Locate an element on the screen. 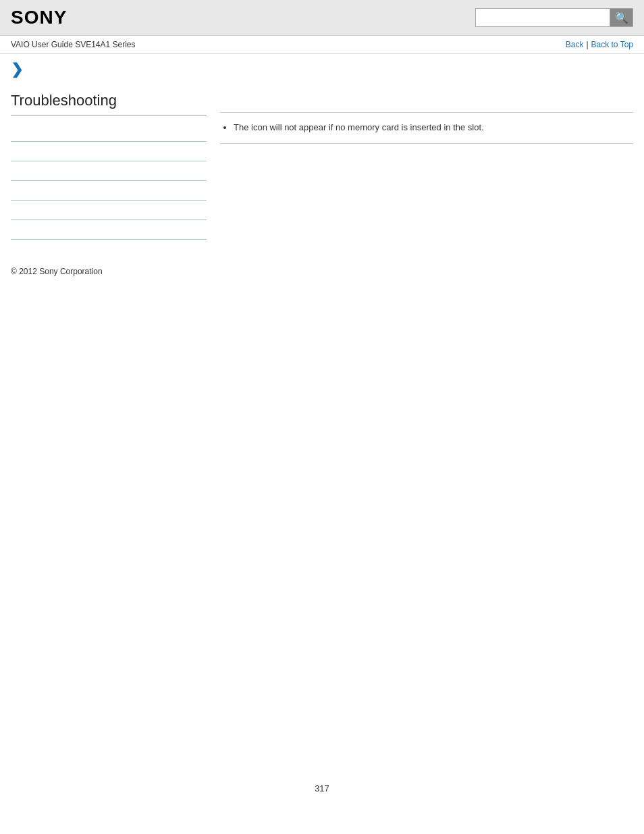 The image size is (644, 834). bullet-list: The icon will not appear if no memory ca… is located at coordinates (427, 128).